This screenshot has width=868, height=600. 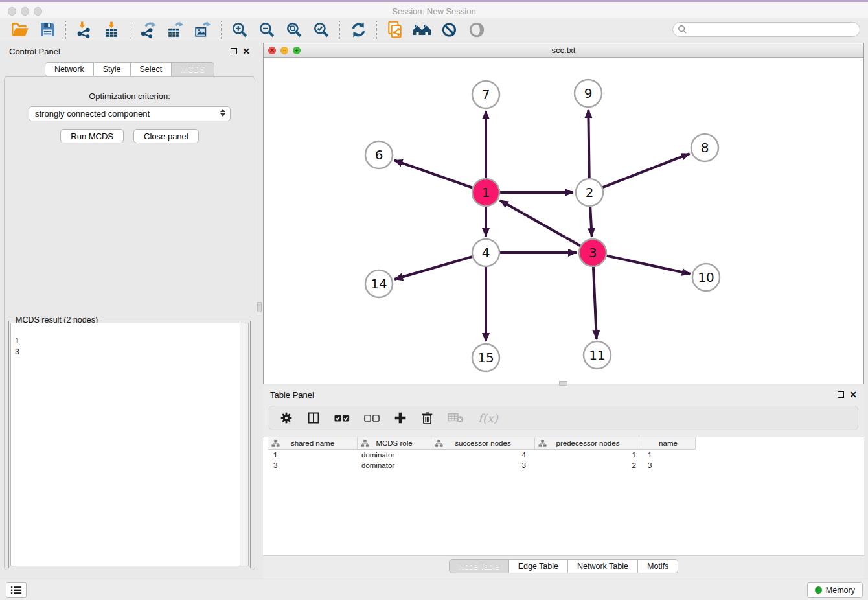 What do you see at coordinates (428, 418) in the screenshot?
I see `delete-column-trash-icon` at bounding box center [428, 418].